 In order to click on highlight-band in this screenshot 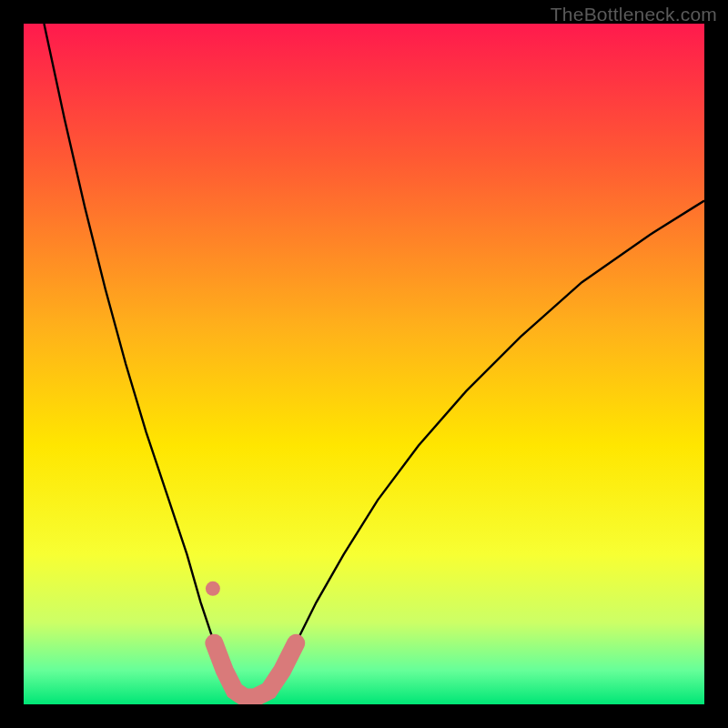, I will do `click(255, 671)`.